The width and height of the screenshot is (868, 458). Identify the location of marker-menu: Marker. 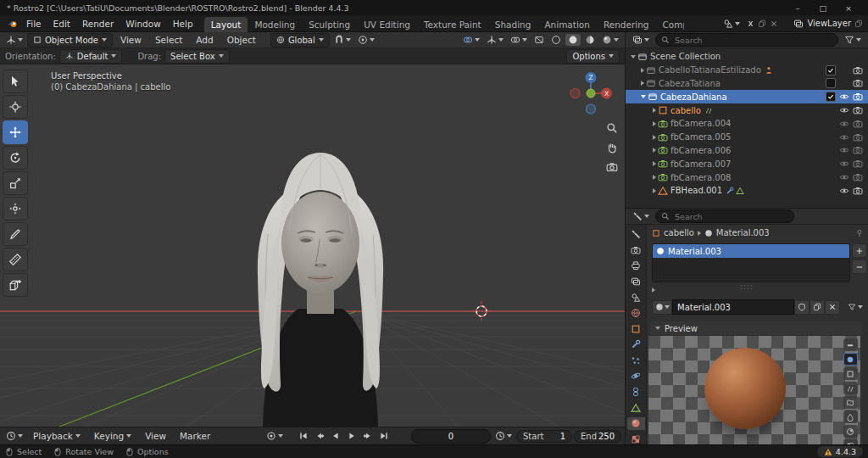
(195, 436).